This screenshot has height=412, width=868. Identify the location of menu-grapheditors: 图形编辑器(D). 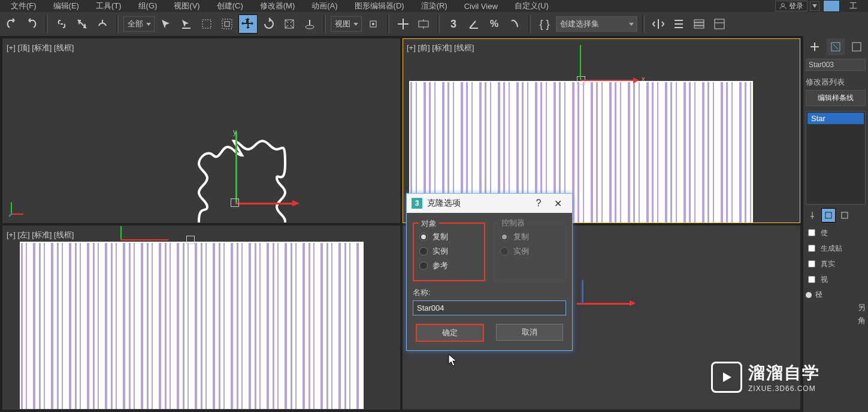
(380, 6).